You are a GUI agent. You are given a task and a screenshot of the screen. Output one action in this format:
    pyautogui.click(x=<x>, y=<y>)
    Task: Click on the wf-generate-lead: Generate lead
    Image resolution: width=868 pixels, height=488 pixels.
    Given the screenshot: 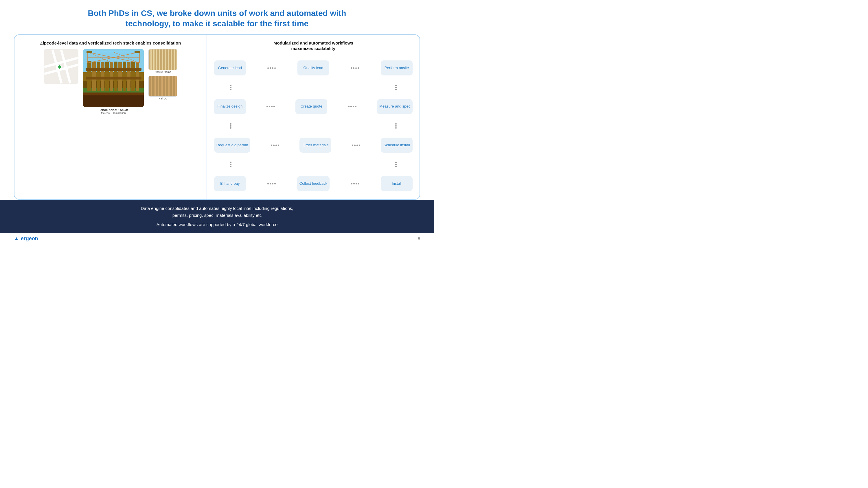 What is the action you would take?
    pyautogui.click(x=230, y=68)
    